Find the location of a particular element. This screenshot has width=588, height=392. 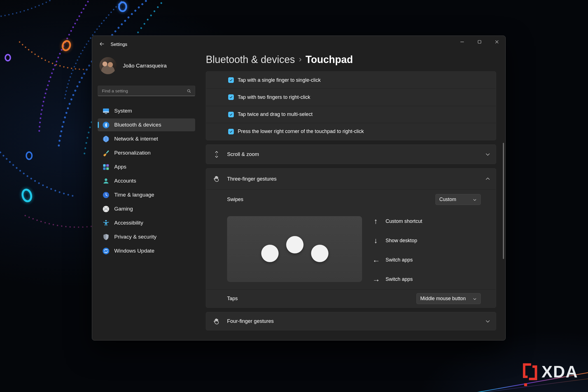

sidebar-item-label: Apps is located at coordinates (120, 167).